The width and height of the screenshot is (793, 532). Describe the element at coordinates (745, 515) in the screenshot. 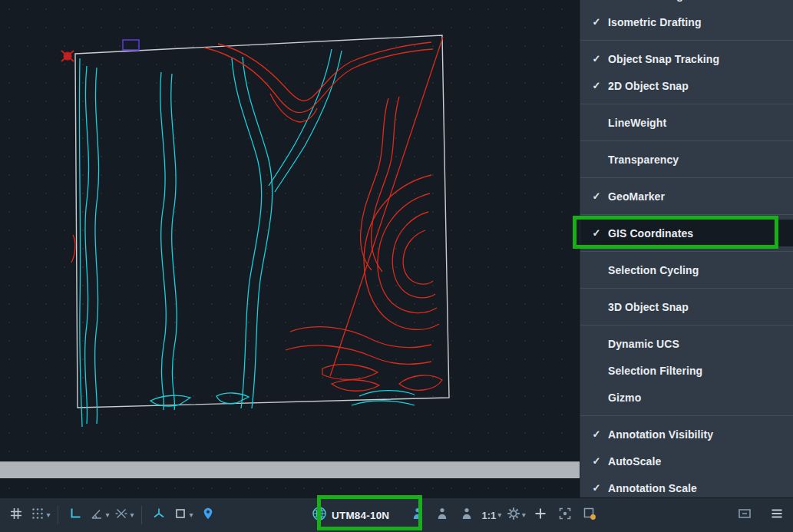

I see `clean-screen-icon` at that location.